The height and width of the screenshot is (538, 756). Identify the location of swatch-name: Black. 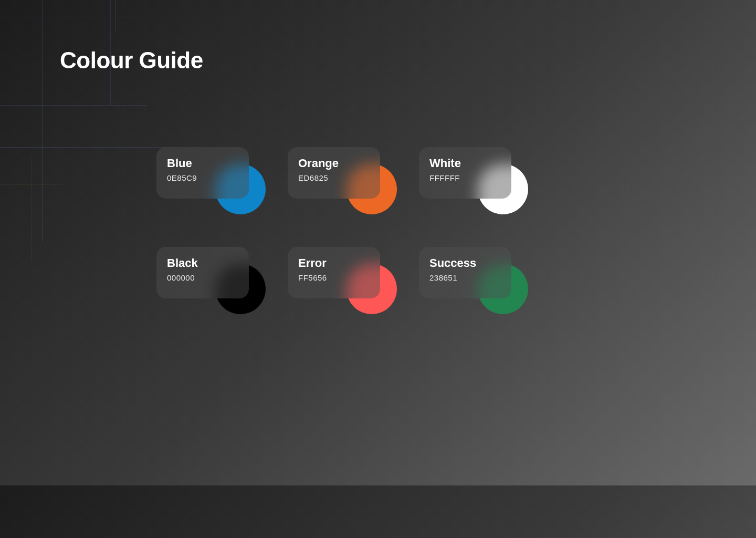
(203, 263).